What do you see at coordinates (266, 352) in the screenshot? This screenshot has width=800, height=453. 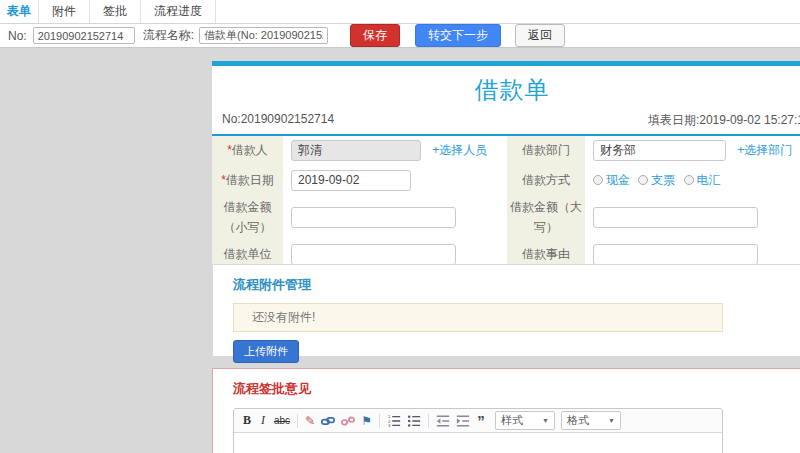 I see `upload-attachment-button: 上传附件` at bounding box center [266, 352].